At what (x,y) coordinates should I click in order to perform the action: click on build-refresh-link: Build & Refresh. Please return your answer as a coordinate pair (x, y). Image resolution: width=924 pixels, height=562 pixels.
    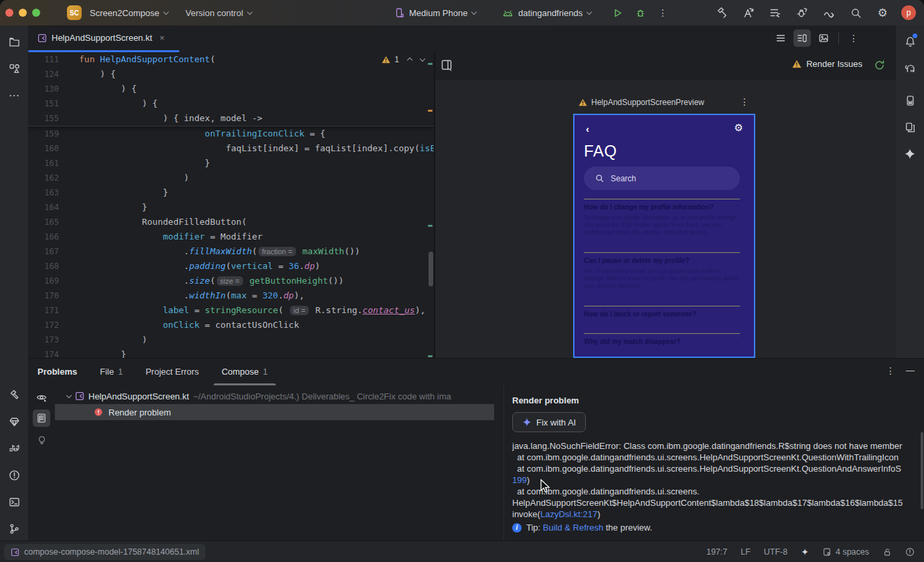
    Looking at the image, I should click on (573, 527).